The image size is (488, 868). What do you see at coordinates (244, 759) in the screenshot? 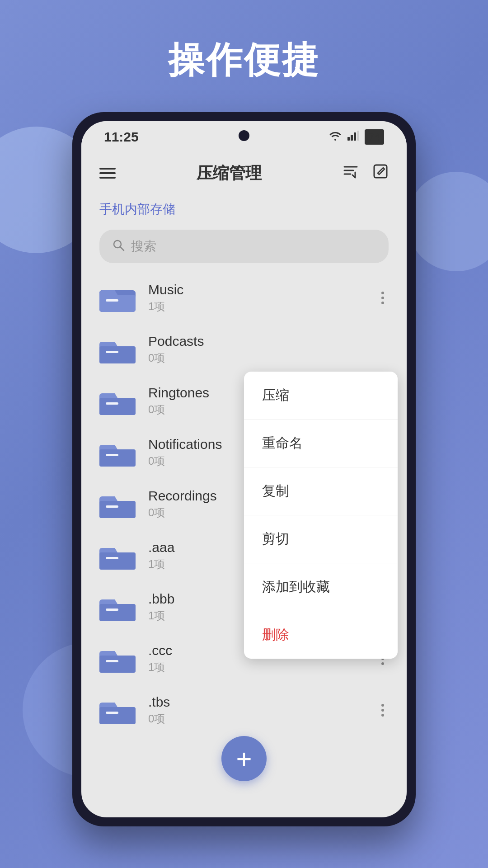
I see `fab-add-button: +` at bounding box center [244, 759].